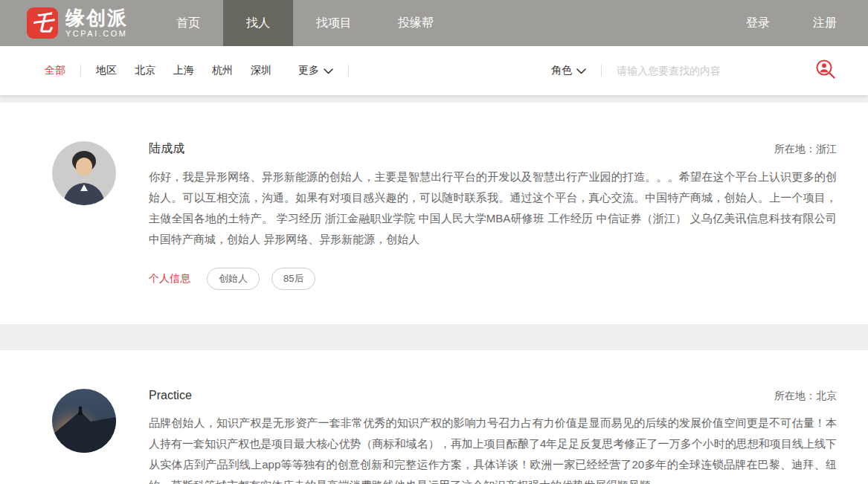 The height and width of the screenshot is (484, 868). I want to click on role-label: 角色, so click(562, 71).